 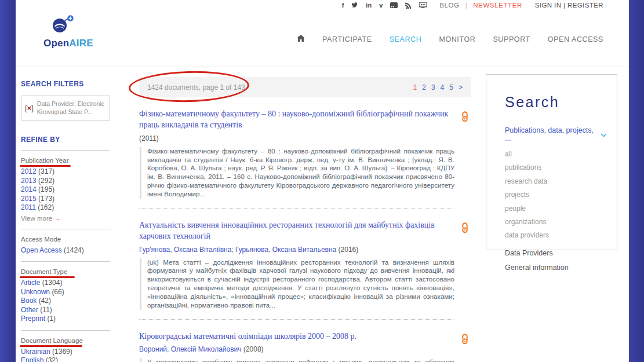 I want to click on active-filter-chip: [×] Data Provider: Electronic Kirovograd…, so click(x=66, y=108).